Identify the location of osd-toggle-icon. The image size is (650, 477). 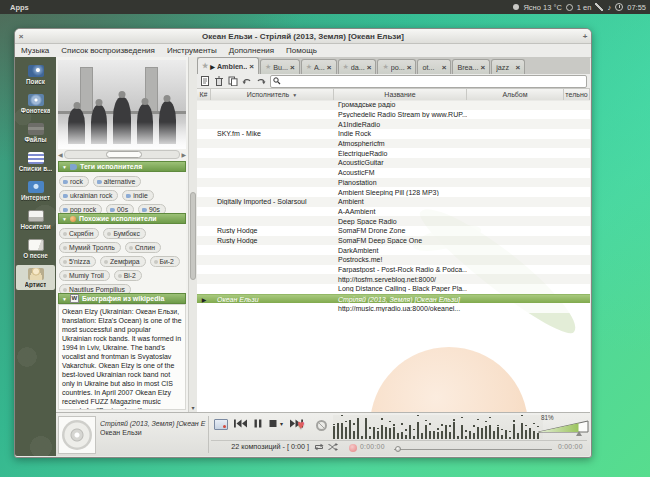
(221, 424).